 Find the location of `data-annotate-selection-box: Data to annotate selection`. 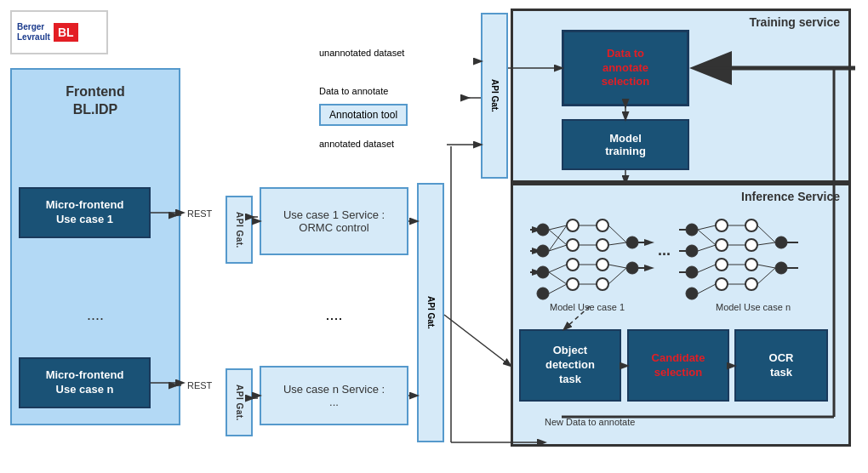

data-annotate-selection-box: Data to annotate selection is located at coordinates (625, 68).